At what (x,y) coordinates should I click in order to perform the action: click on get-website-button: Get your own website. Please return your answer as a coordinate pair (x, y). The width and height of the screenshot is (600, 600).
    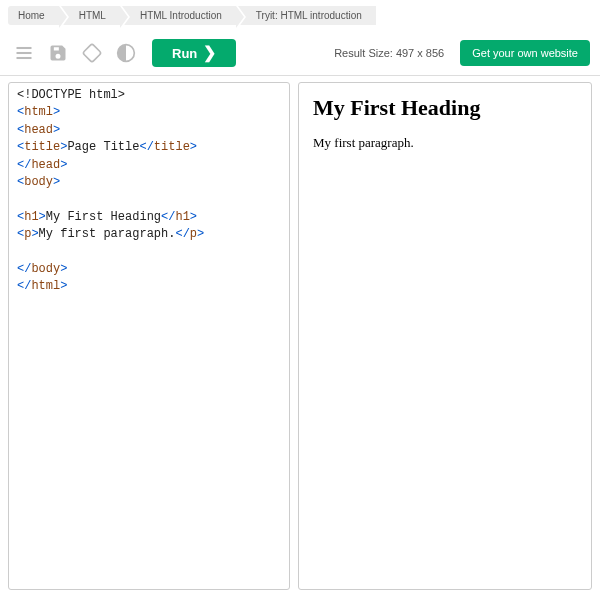
    Looking at the image, I should click on (525, 53).